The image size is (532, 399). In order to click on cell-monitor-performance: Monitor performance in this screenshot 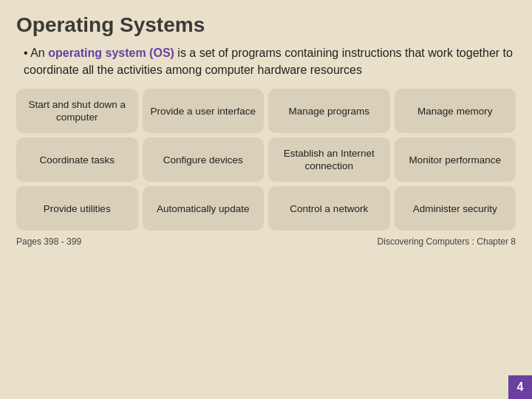, I will do `click(455, 160)`.